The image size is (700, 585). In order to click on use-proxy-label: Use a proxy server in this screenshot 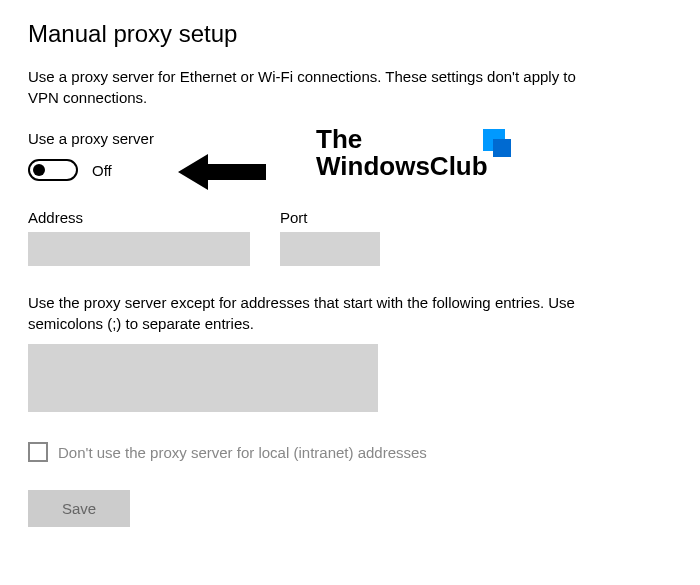, I will do `click(350, 138)`.